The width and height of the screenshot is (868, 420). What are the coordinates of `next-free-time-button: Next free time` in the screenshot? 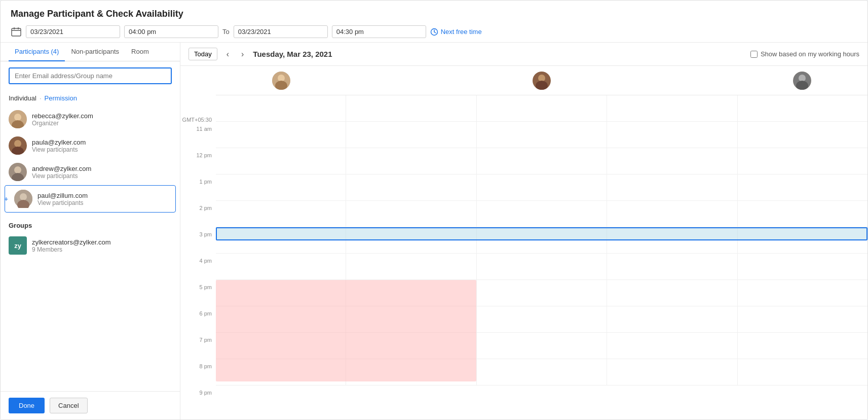 It's located at (456, 32).